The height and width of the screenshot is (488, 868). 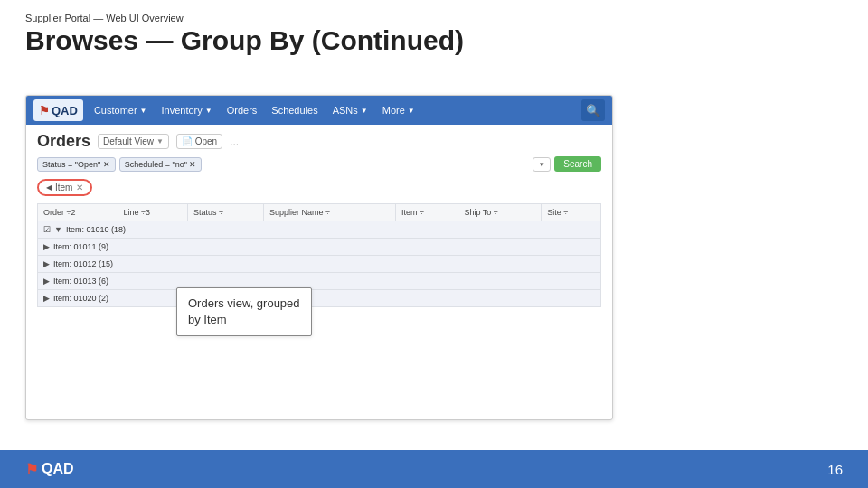 What do you see at coordinates (578, 164) in the screenshot?
I see `search-button: Search` at bounding box center [578, 164].